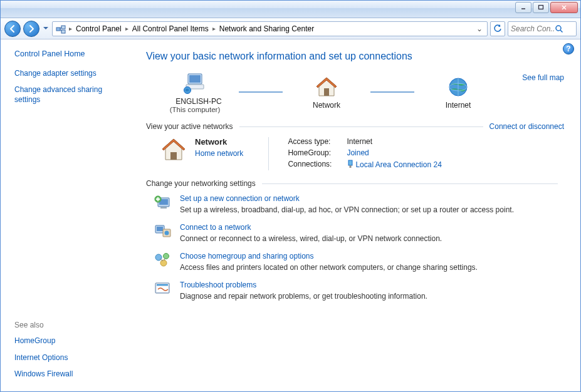  Describe the element at coordinates (303, 296) in the screenshot. I see `troubleshoot-desc: Diagnose and repair network problems, or…` at that location.